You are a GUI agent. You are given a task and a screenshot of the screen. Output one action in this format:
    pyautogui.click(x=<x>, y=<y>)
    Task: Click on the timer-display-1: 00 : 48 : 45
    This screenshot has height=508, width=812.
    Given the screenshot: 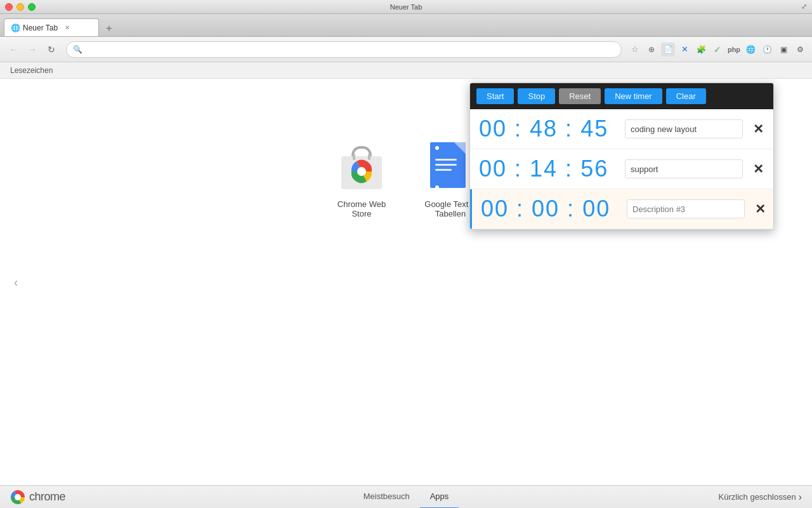 What is the action you would take?
    pyautogui.click(x=549, y=129)
    